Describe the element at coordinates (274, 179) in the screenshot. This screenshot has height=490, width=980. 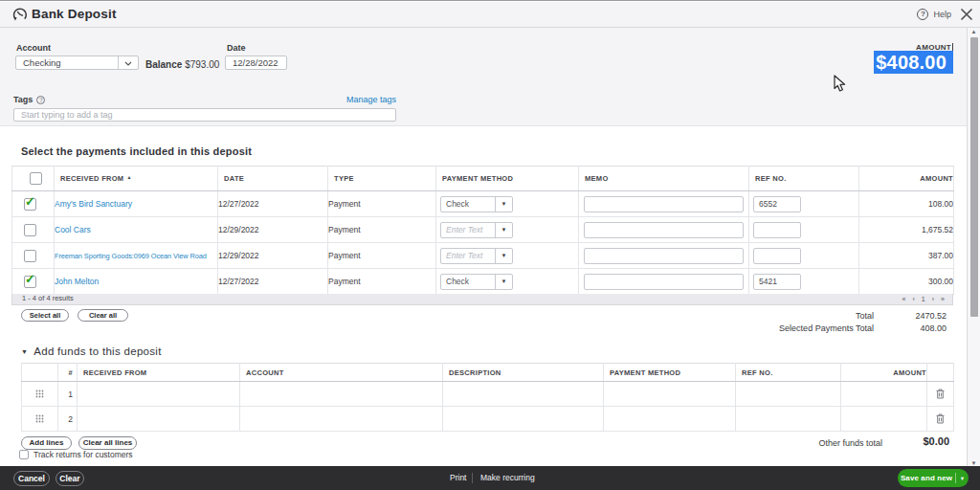
I see `col-date: DATE` at that location.